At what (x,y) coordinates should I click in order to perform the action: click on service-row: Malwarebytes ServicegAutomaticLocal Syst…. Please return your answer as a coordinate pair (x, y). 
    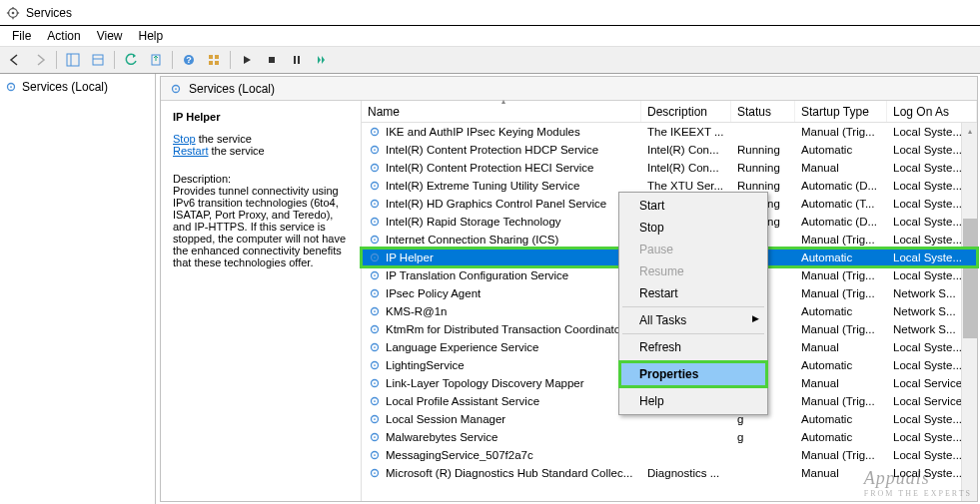
    Looking at the image, I should click on (669, 437).